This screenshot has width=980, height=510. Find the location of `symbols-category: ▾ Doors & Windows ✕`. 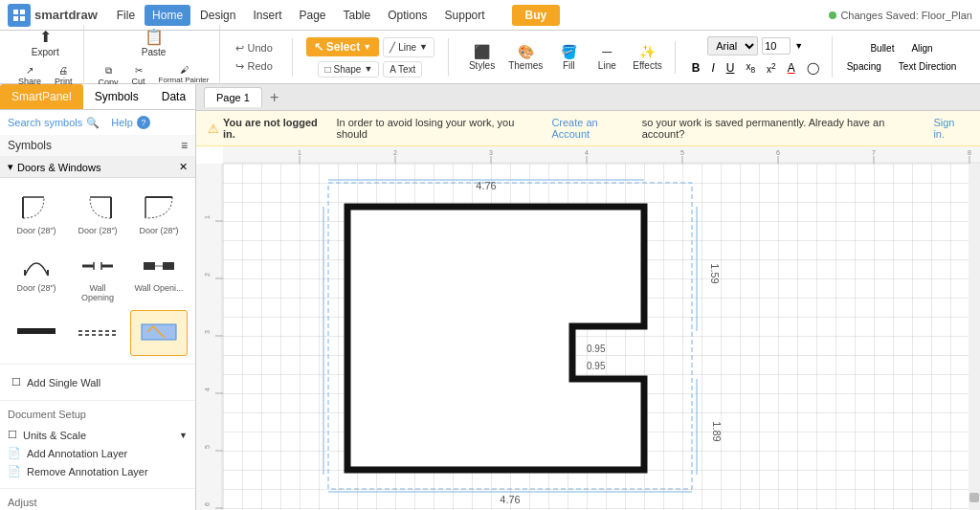

symbols-category: ▾ Doors & Windows ✕ is located at coordinates (98, 167).